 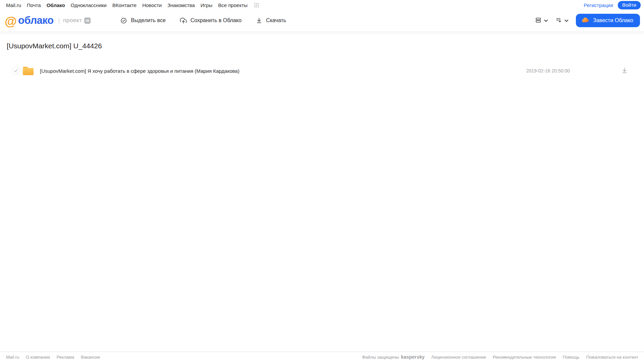 I want to click on register-link: Регистрация, so click(x=598, y=5).